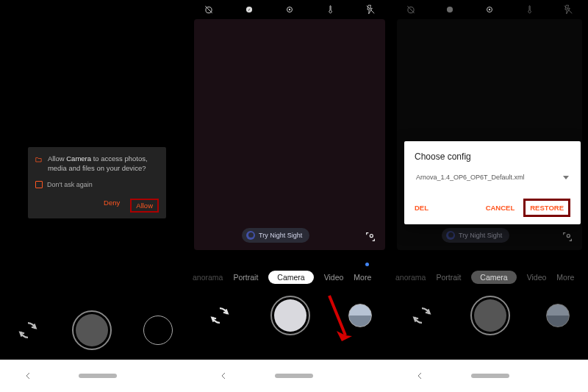 The height and width of the screenshot is (392, 588). What do you see at coordinates (492, 182) in the screenshot?
I see `choose-config-dialog: Choose config Arnova_1.4_OP6_OP6T_Defaul…` at bounding box center [492, 182].